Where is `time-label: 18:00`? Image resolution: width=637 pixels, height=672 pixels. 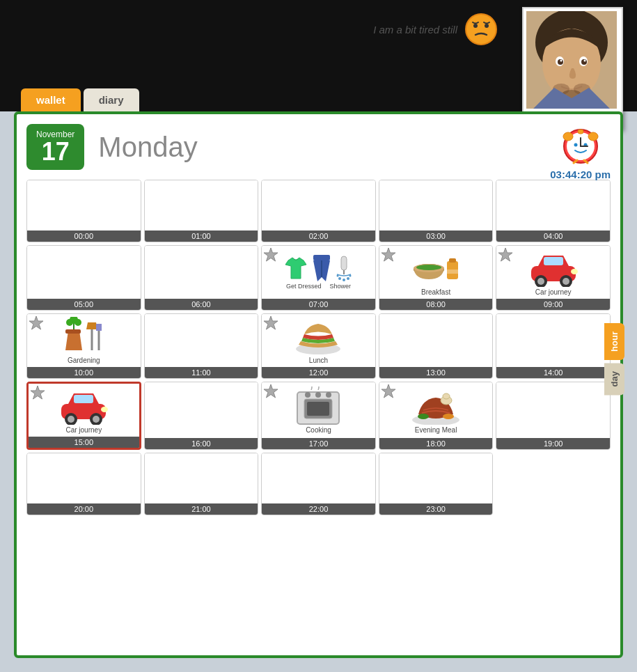 time-label: 18:00 is located at coordinates (436, 444).